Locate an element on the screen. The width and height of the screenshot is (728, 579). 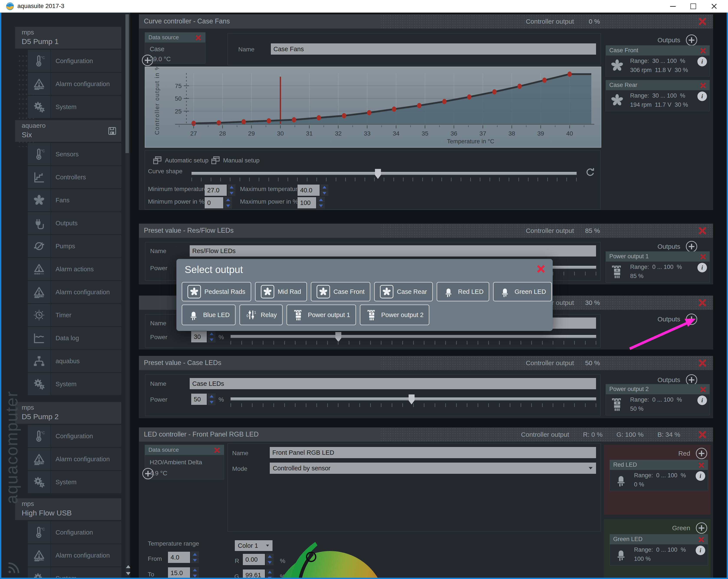
save-icon is located at coordinates (112, 131).